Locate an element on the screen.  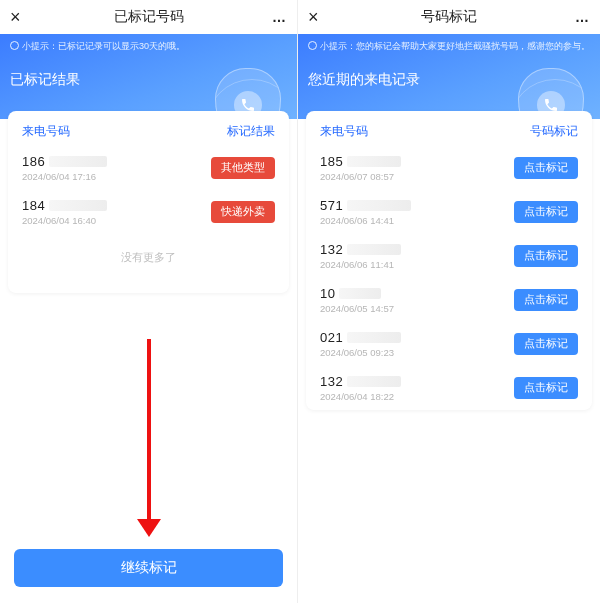
hero-banner: 小提示：您的标记会帮助大家更好地拦截骚扰号码，感谢您的参与。 您近期的来电记录 is located at coordinates (449, 76).